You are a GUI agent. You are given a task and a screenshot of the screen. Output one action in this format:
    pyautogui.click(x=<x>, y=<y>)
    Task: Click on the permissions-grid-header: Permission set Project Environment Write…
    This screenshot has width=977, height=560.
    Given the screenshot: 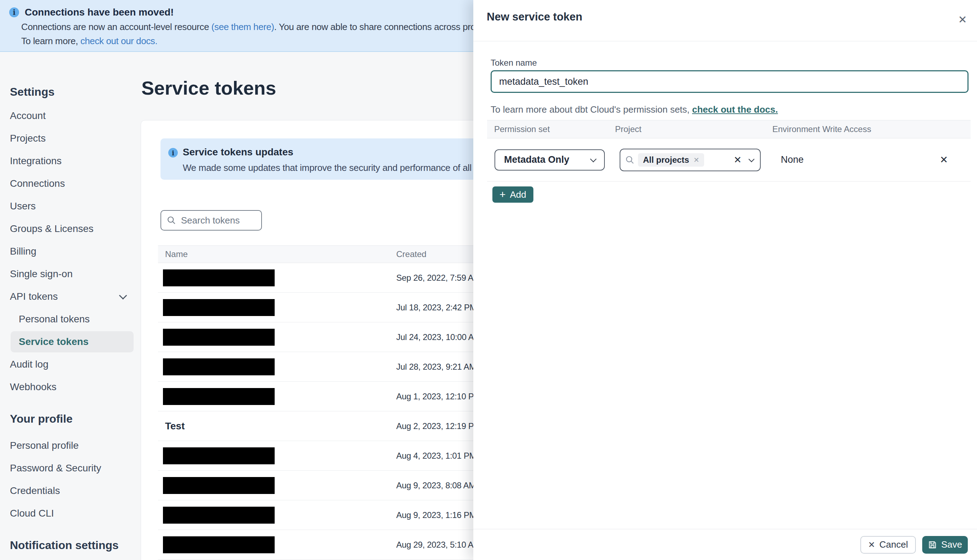 What is the action you would take?
    pyautogui.click(x=729, y=129)
    